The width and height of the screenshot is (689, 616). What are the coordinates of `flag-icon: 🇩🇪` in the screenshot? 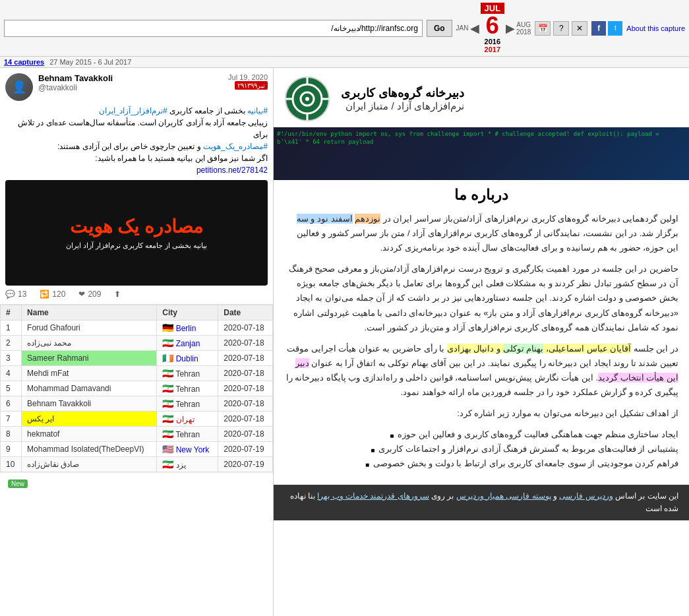 It's located at (167, 328).